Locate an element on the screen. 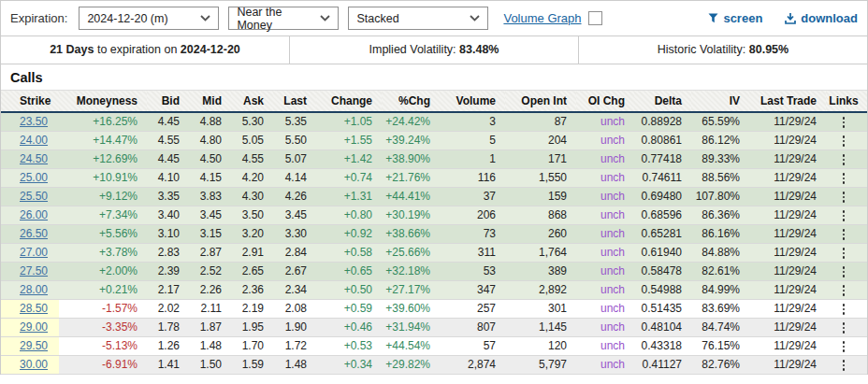 The image size is (868, 384). download-button: download is located at coordinates (821, 19).